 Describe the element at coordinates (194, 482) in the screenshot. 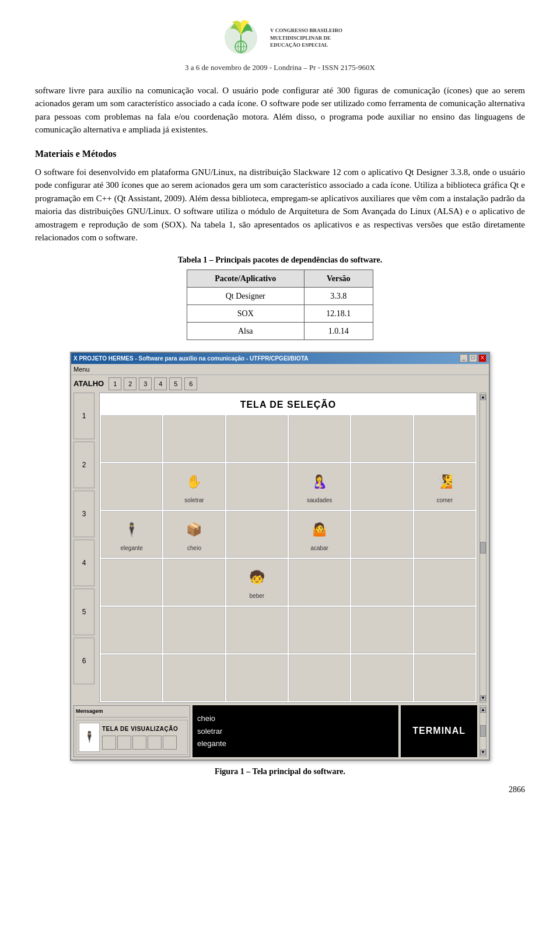

I see `cell-icon-soletrar: ✋` at that location.